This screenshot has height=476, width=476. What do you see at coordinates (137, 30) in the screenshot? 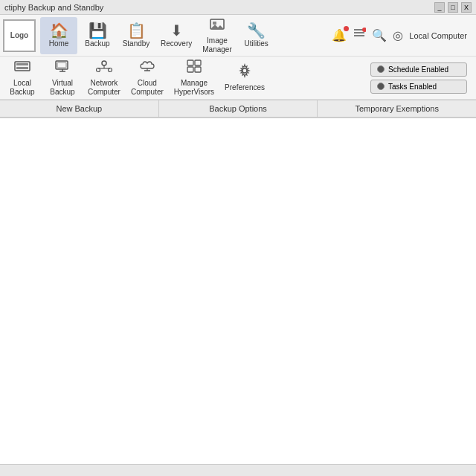
I see `standby-icon: 📋` at bounding box center [137, 30].